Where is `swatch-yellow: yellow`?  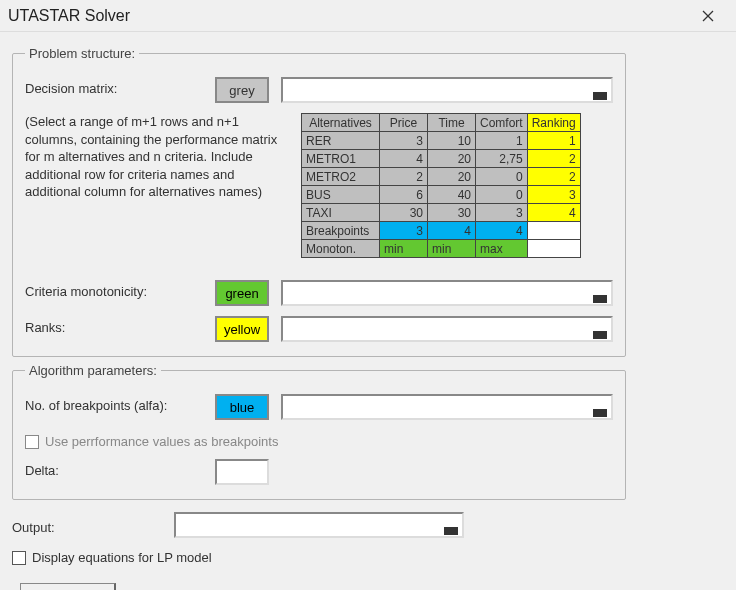
swatch-yellow: yellow is located at coordinates (242, 329).